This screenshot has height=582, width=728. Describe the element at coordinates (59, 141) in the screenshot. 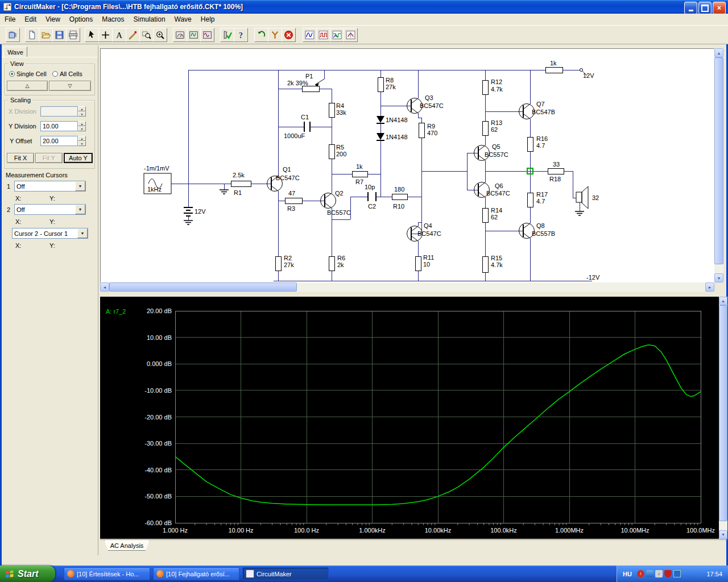

I see `y-offset-input` at that location.